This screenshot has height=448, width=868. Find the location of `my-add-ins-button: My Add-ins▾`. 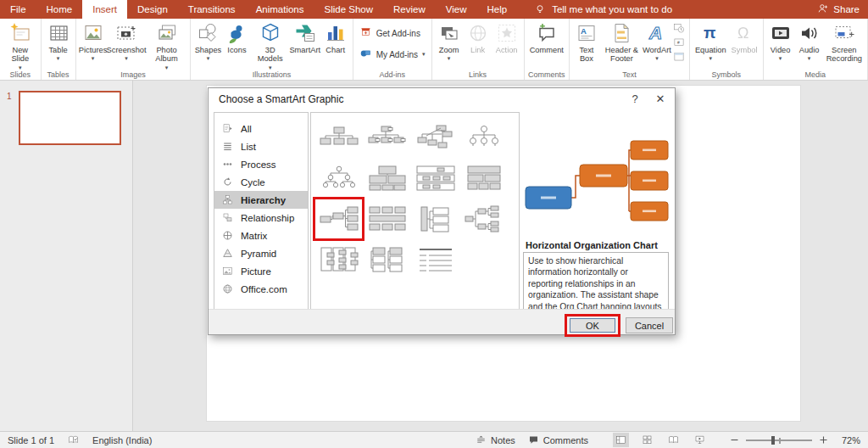

my-add-ins-button: My Add-ins▾ is located at coordinates (392, 54).